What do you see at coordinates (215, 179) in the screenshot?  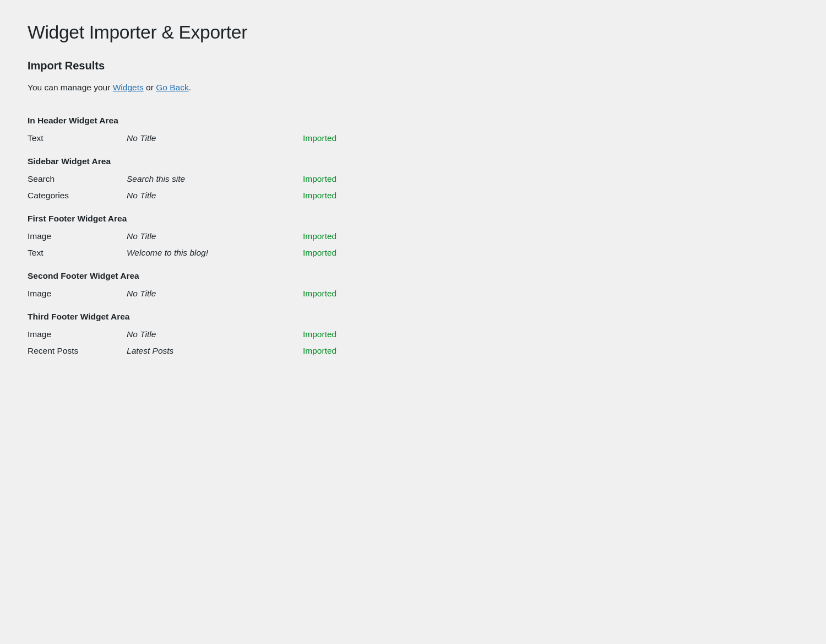 I see `widget-title: Search this site` at bounding box center [215, 179].